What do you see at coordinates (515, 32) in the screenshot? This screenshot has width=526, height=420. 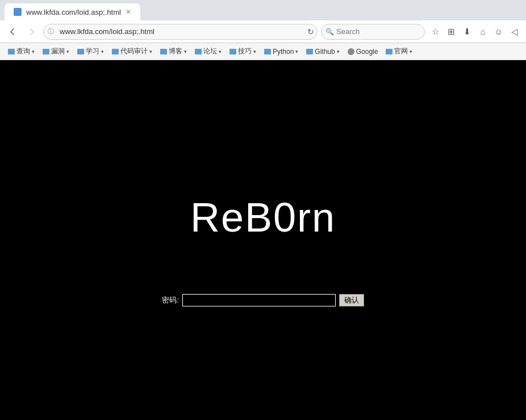 I see `pocket-button: ◁` at bounding box center [515, 32].